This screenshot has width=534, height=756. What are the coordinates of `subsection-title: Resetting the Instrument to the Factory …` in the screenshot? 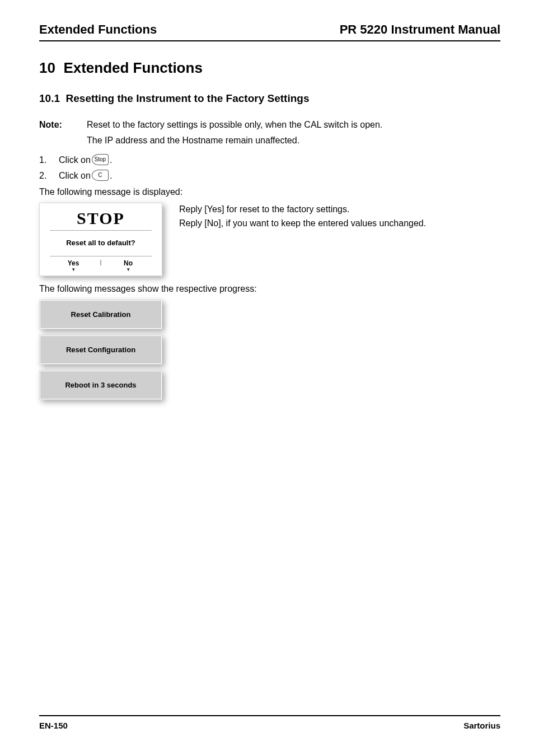 It's located at (188, 99).